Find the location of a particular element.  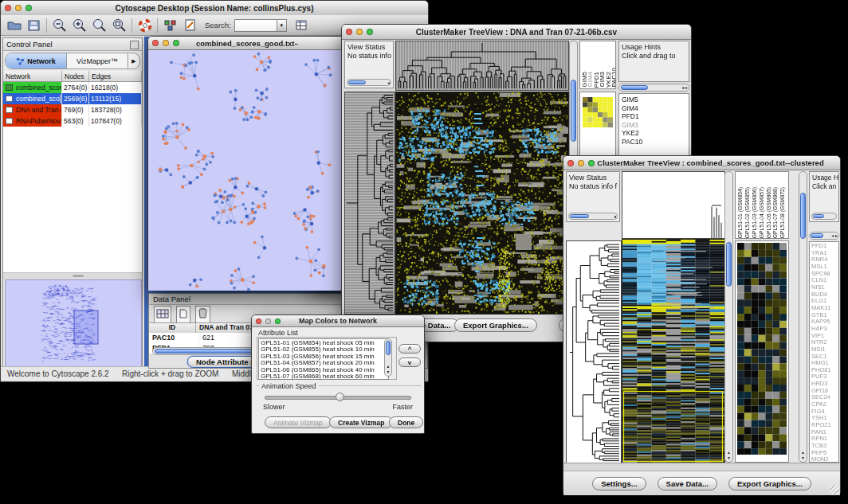

gene-label: GIM3 is located at coordinates (655, 126).